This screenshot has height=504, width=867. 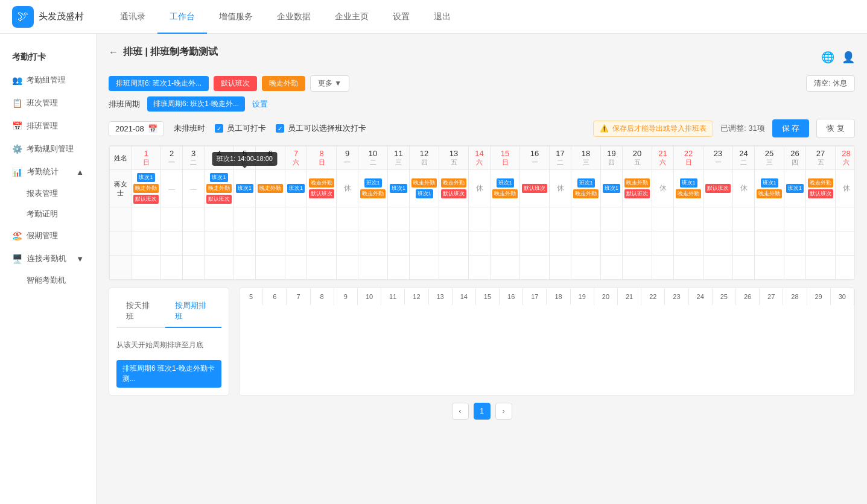 I want to click on cell-date-25: 班次1晚走外勤, so click(x=770, y=189).